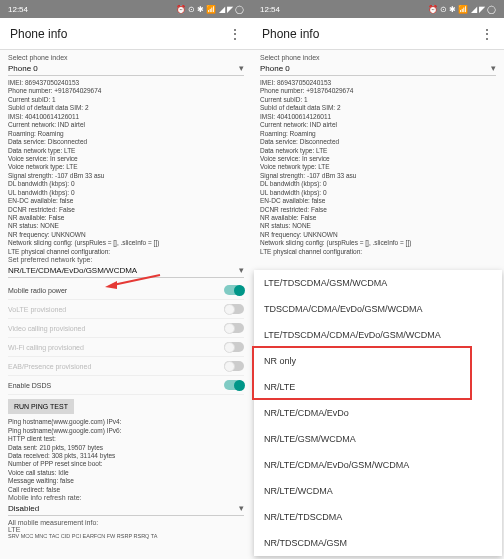  I want to click on dropdown-item: TDSCDMA/CDMA/EvDo/GSM/WCDMA, so click(378, 309).